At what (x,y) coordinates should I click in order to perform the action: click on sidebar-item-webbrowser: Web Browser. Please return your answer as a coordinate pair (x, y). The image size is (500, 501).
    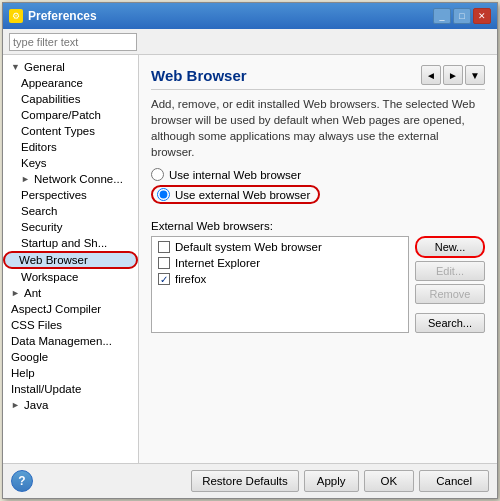
    Looking at the image, I should click on (70, 260).